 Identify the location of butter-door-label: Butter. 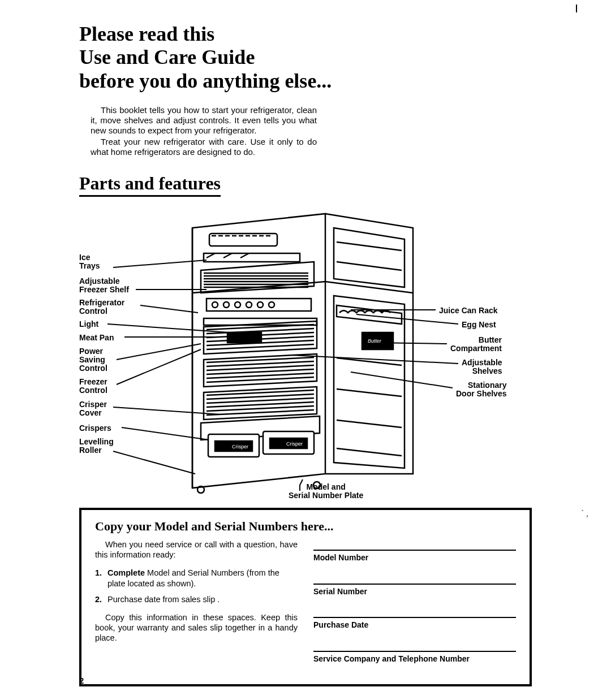
(375, 341).